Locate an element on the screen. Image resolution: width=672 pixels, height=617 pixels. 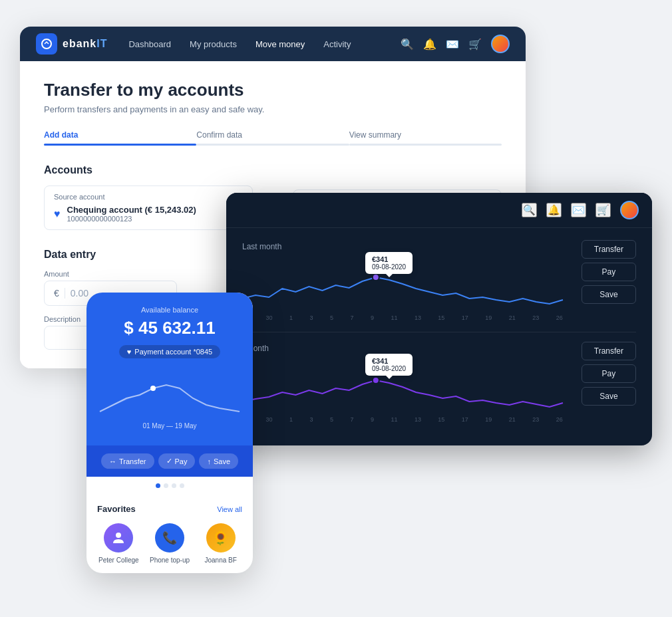
chart1-tooltip-date: 09-08-2020 is located at coordinates (389, 267).